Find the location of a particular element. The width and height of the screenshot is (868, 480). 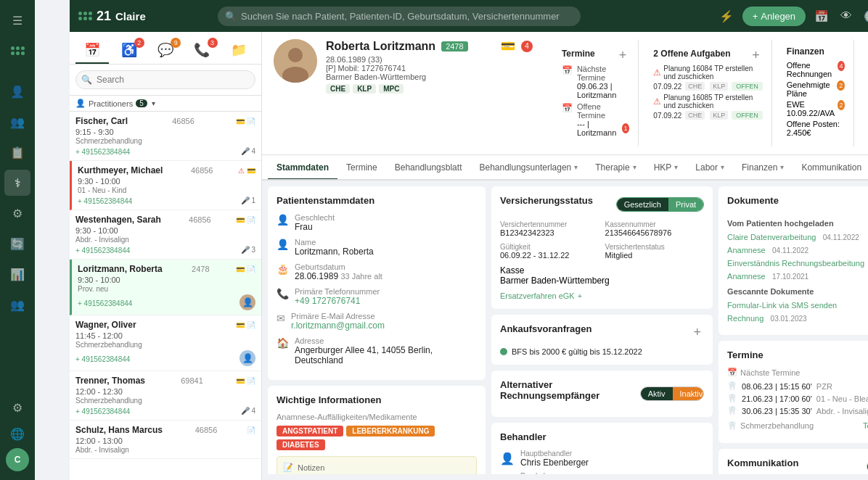

patient-item: Westenhagen, Sarah 46856 💳 📄 9:30 - 10:0… is located at coordinates (165, 235).